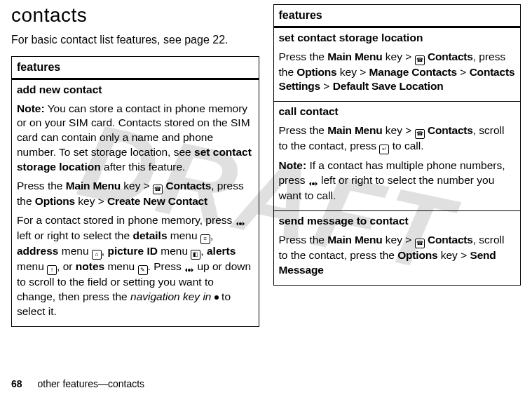  Describe the element at coordinates (397, 38) in the screenshot. I see `row-title: set contact storage location` at that location.